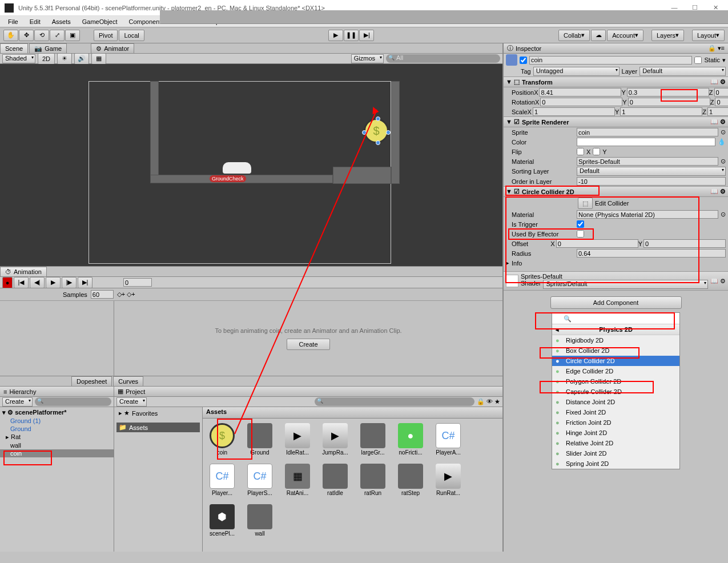 The height and width of the screenshot is (563, 728). Describe the element at coordinates (651, 171) in the screenshot. I see `sorting-layer: Default` at that location.